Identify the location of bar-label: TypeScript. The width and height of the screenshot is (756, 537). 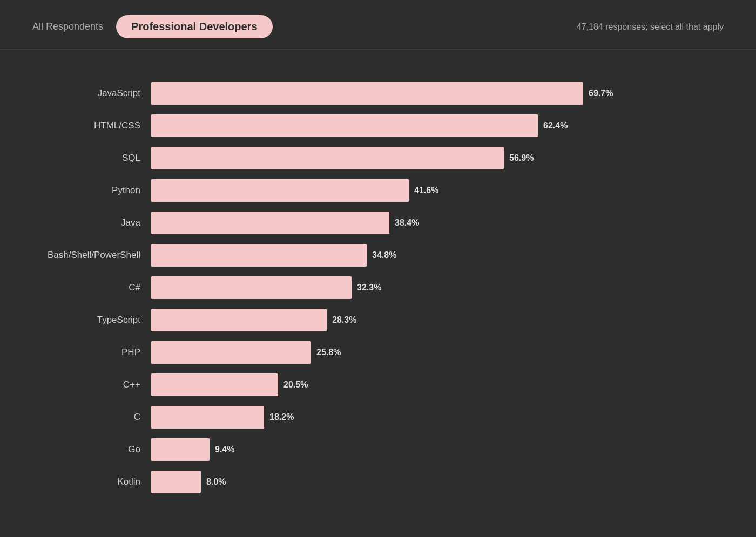
(92, 320).